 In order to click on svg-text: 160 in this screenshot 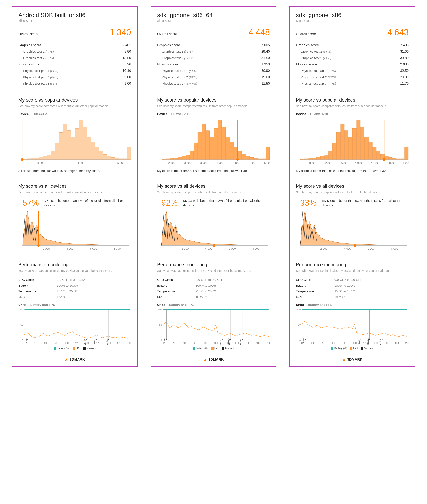, I will do `click(386, 343)`.